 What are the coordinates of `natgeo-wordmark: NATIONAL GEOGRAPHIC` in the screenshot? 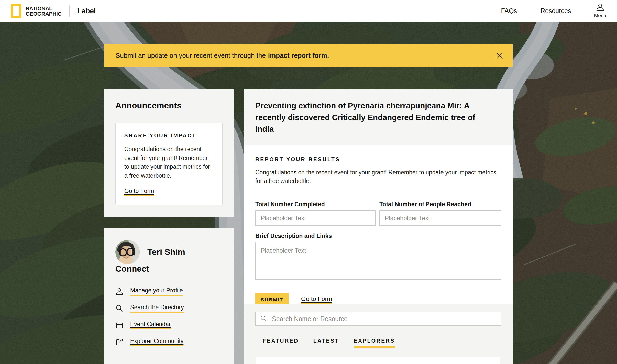 It's located at (43, 11).